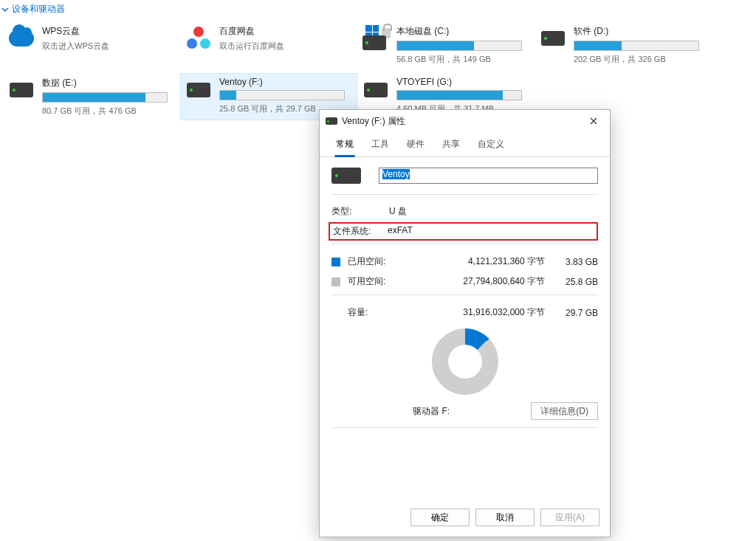  Describe the element at coordinates (463, 31) in the screenshot. I see `drive-title: 本地磁盘 (C:)` at that location.